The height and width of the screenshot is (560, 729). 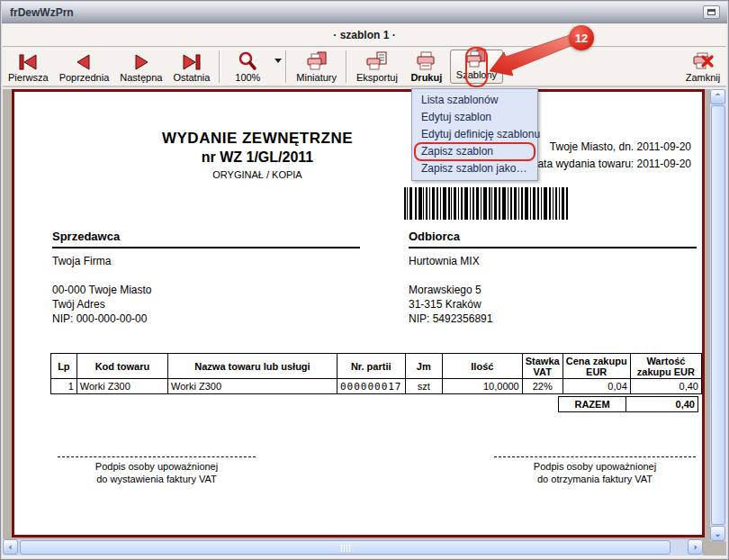 I want to click on table-header-row: Lp Kod towaru Nazwa towaru lub usługi Nr…, so click(x=376, y=366).